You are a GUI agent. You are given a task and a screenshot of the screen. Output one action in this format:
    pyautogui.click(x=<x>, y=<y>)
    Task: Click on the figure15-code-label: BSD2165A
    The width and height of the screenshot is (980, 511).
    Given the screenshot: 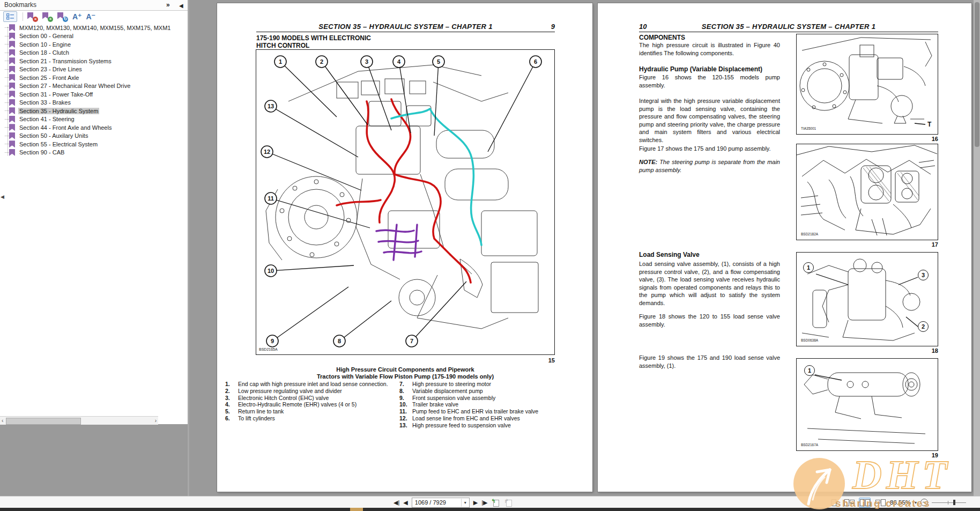 What is the action you would take?
    pyautogui.click(x=268, y=350)
    